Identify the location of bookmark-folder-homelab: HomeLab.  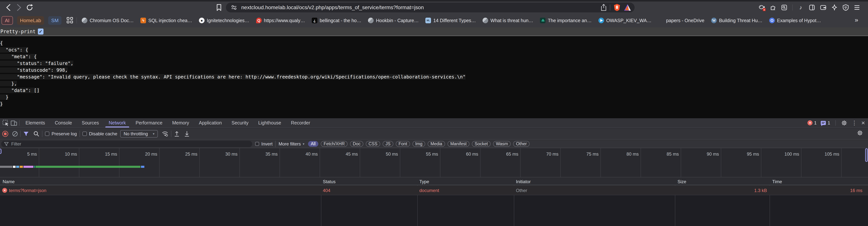
(31, 20).